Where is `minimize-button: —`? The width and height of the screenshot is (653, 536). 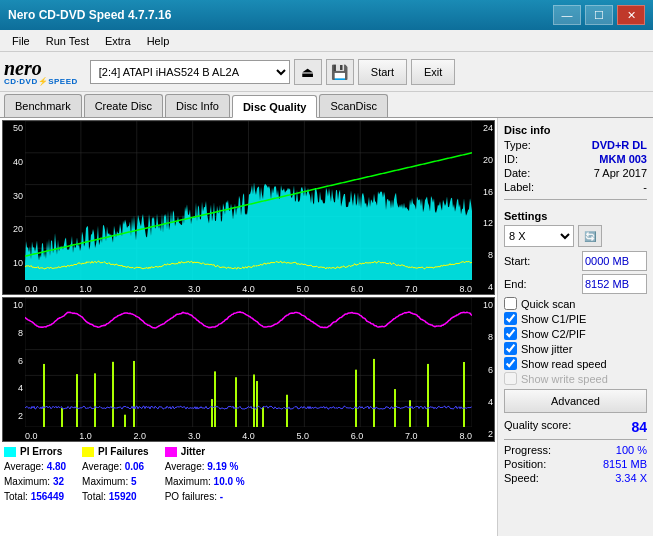
minimize-button: — is located at coordinates (567, 15).